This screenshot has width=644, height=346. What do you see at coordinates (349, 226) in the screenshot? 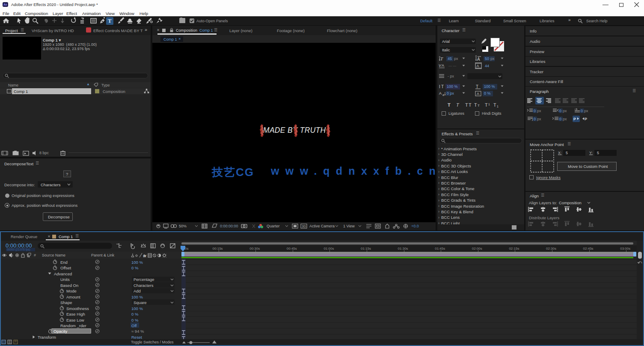
I see `svg-text: 1 View` at bounding box center [349, 226].